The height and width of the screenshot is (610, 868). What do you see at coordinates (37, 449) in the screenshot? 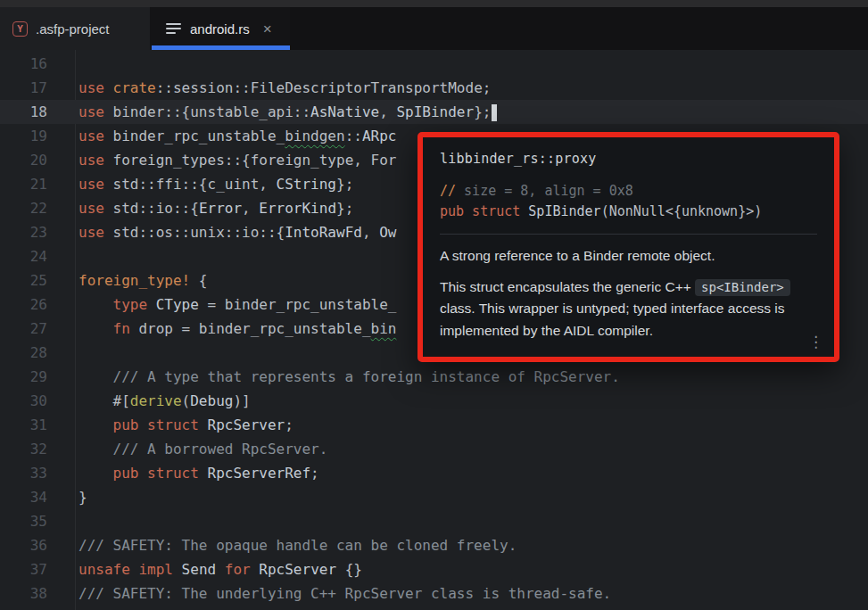
I see `line-number: 32` at bounding box center [37, 449].